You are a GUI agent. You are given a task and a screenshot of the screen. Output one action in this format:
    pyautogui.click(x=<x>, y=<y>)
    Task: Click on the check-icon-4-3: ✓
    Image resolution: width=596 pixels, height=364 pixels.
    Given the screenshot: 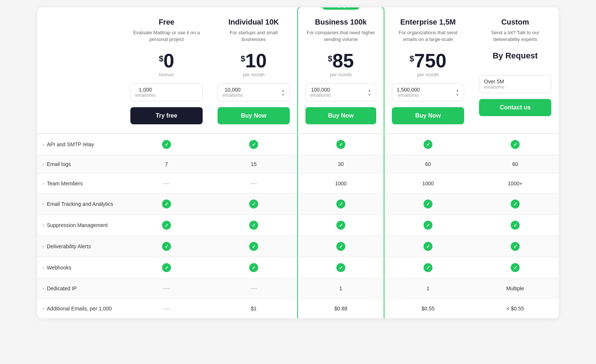 What is the action you would take?
    pyautogui.click(x=428, y=225)
    